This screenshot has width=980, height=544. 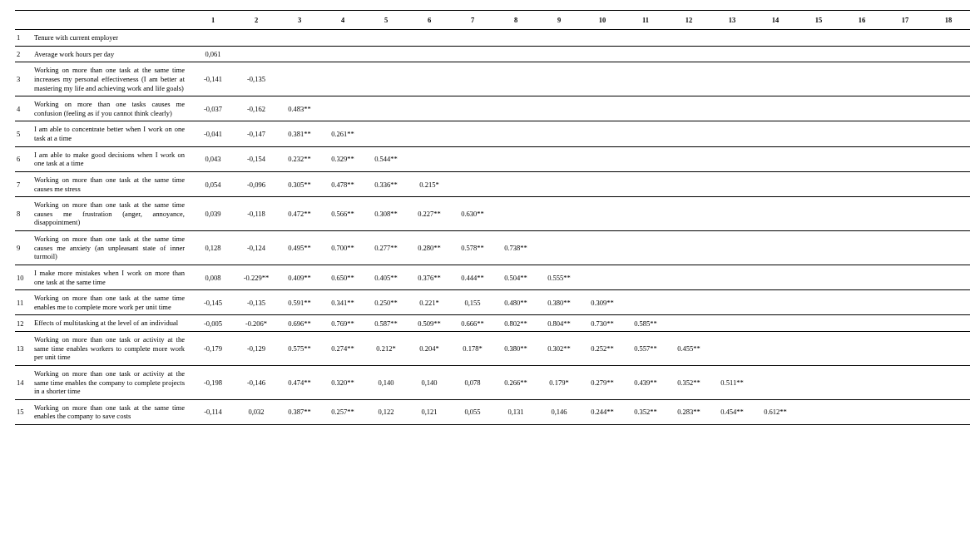 What do you see at coordinates (492, 80) in the screenshot?
I see `table-row: 3Working on more than one task at the sa…` at bounding box center [492, 80].